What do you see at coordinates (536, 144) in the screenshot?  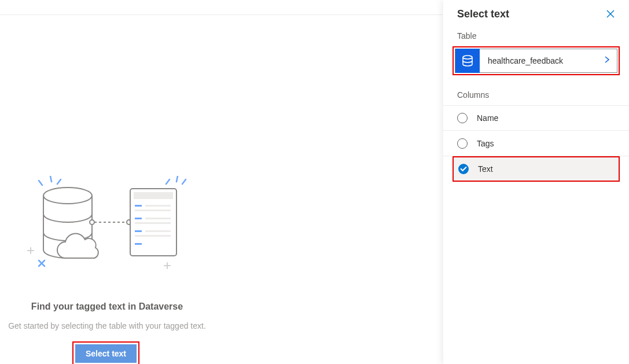 I see `column-option-tags: Tags` at bounding box center [536, 144].